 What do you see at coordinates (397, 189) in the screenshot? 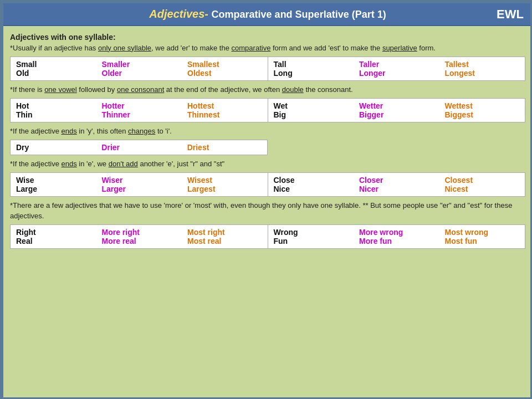
I see `cell: Nicer` at bounding box center [397, 189].